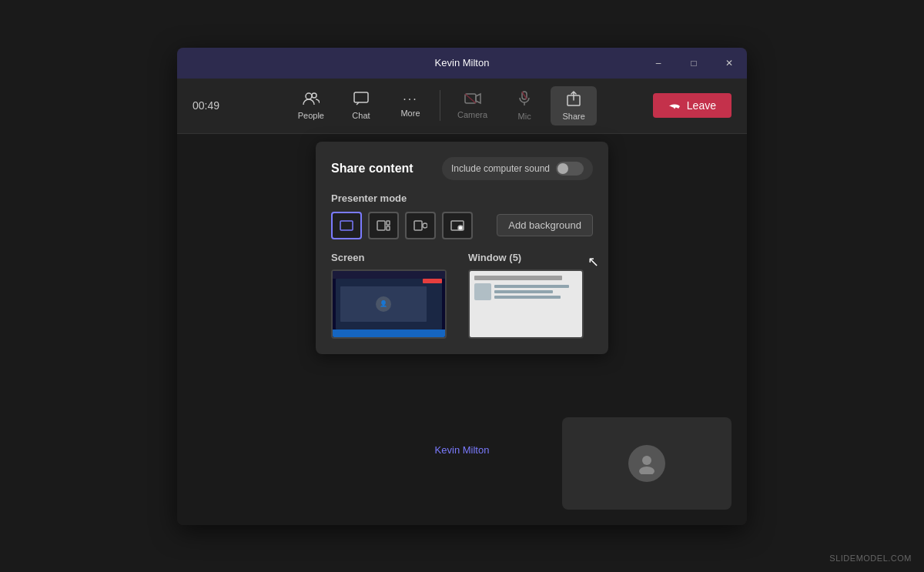 This screenshot has height=572, width=924. Describe the element at coordinates (574, 106) in the screenshot. I see `share-button: Share` at that location.